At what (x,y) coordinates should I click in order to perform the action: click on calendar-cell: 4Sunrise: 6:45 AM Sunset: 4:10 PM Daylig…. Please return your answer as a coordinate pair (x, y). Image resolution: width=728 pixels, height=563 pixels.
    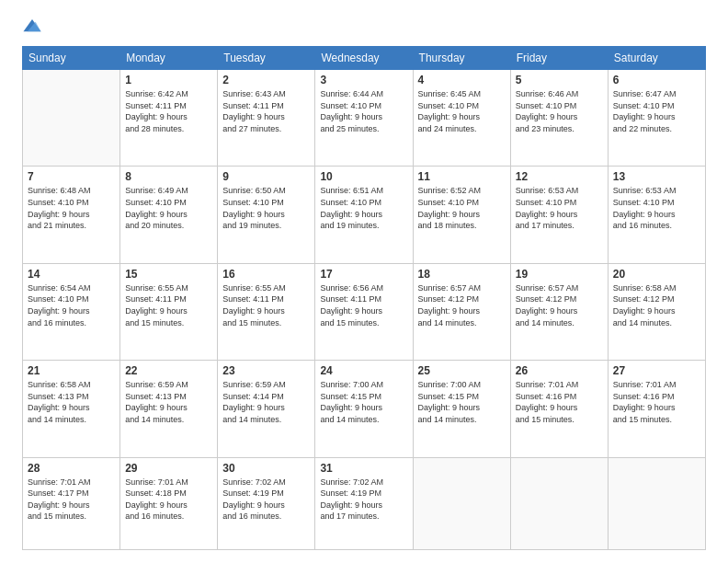
    Looking at the image, I should click on (461, 118).